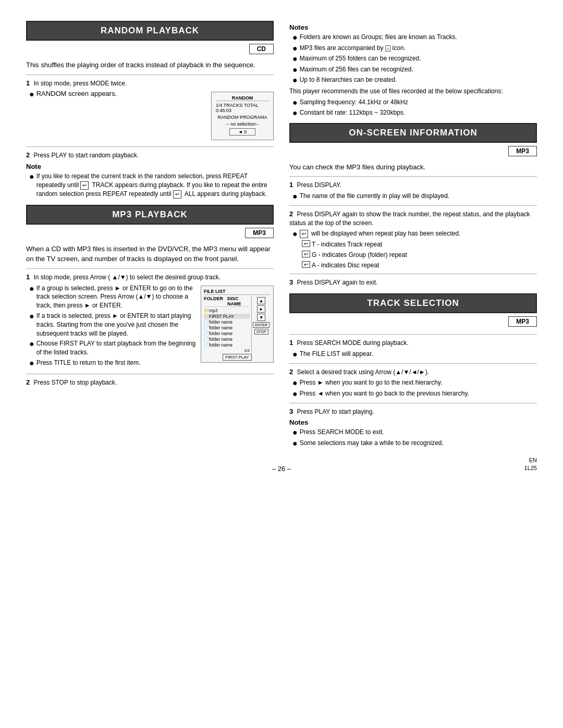 Image resolution: width=563 pixels, height=728 pixels. I want to click on fl-controls-col: ▲ ► ▼ ENTER STOP, so click(261, 324).